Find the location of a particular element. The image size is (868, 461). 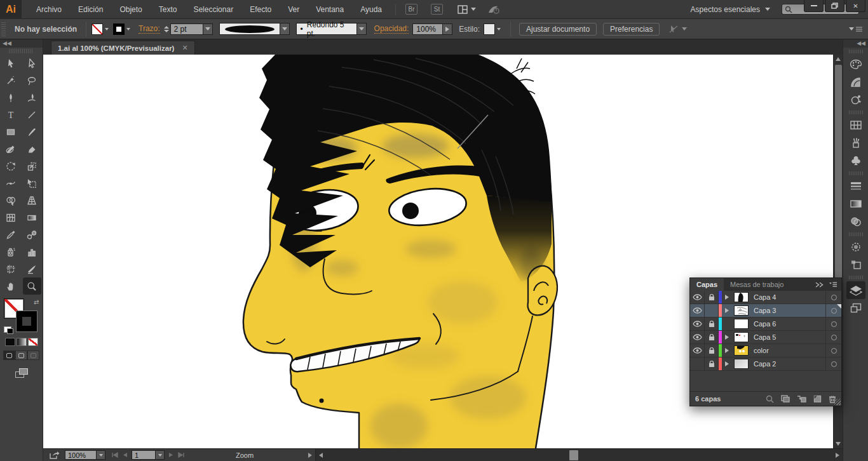

tab-capas: Capas is located at coordinates (707, 284).